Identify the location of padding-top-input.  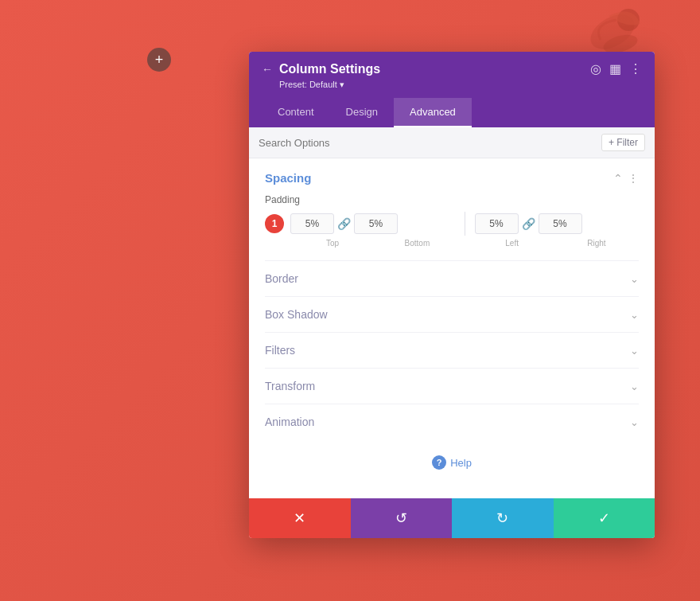
(312, 224).